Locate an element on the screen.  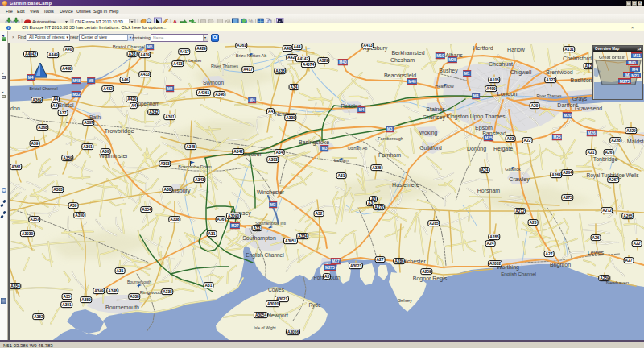
svg-text: M275 is located at coordinates (625, 81).